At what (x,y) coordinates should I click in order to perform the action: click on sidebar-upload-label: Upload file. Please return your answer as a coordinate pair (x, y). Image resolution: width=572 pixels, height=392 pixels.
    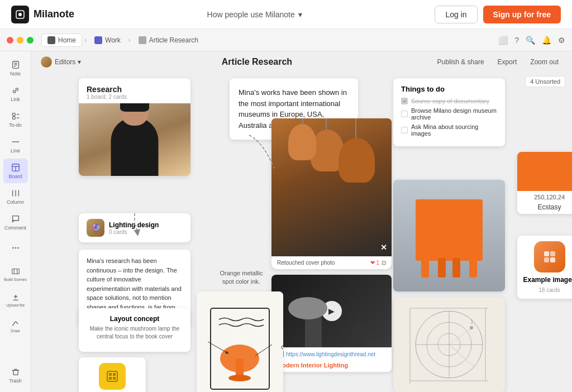
    Looking at the image, I should click on (16, 305).